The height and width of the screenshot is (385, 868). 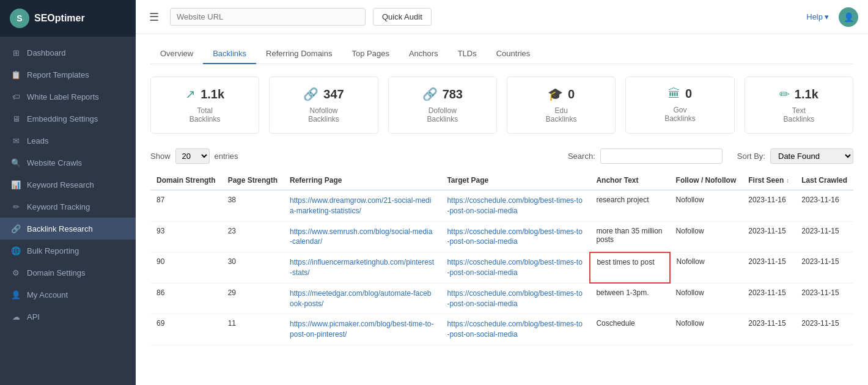 I want to click on referring-page-cell: https://meetedgar.com/blog/automate-face…, so click(x=362, y=298).